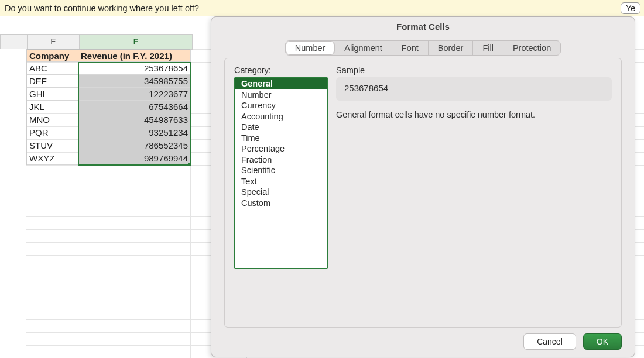 This screenshot has height=358, width=644. What do you see at coordinates (135, 56) in the screenshot?
I see `header-revenue: Revenue (in F.Y. 2021)` at bounding box center [135, 56].